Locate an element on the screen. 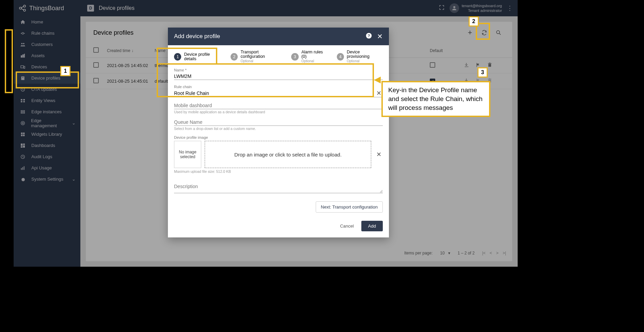 The height and width of the screenshot is (332, 644). stepper: 1Device profile details 2Transport confi… is located at coordinates (279, 56).